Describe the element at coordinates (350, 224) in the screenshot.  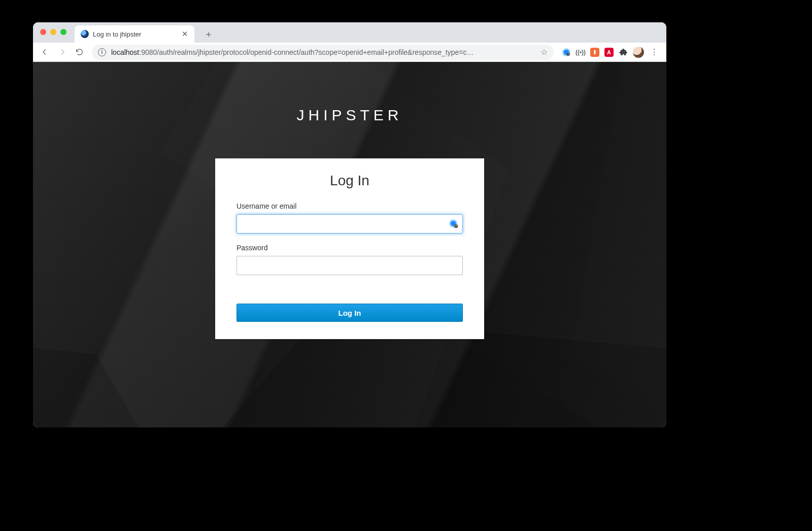
I see `username-input` at that location.